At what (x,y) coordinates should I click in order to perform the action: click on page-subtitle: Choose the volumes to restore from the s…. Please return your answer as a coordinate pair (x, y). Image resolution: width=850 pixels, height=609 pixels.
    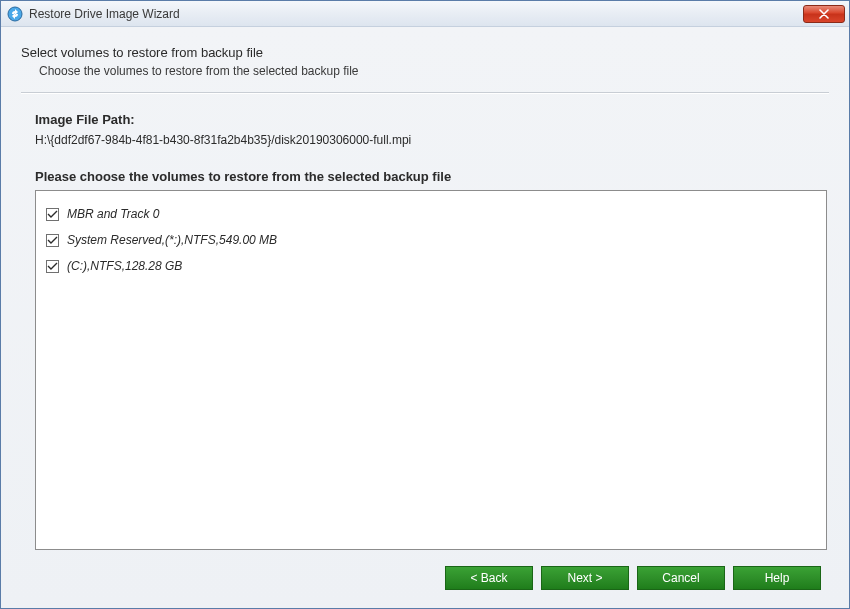
    Looking at the image, I should click on (434, 71).